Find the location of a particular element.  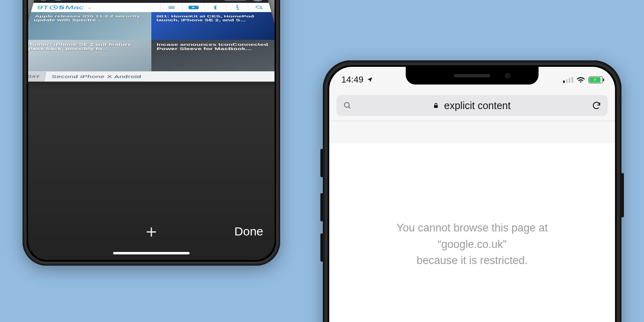

status-time: 14:49 is located at coordinates (353, 80).